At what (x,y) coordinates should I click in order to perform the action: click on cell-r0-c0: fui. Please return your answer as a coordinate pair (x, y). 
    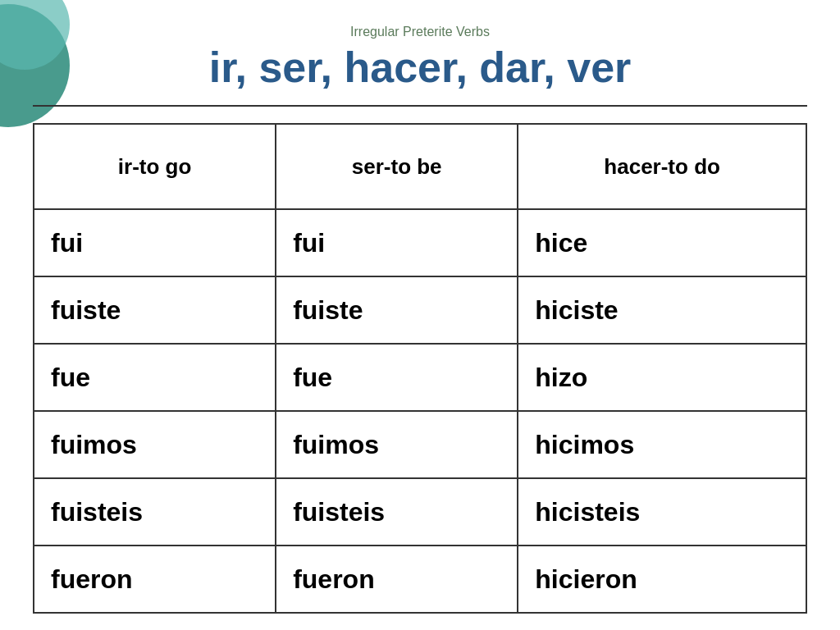
    Looking at the image, I should click on (154, 243).